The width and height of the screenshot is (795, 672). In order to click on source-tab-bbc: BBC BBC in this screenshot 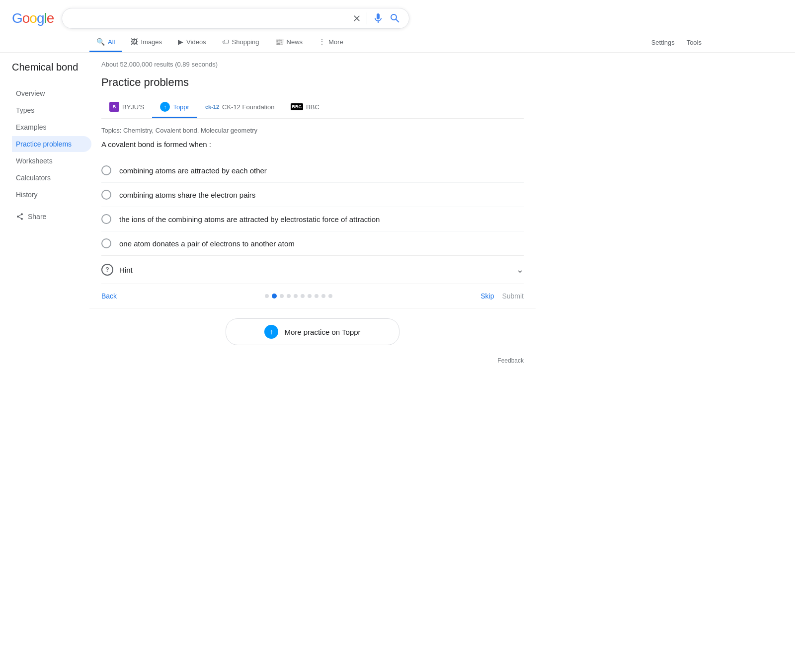, I will do `click(305, 108)`.